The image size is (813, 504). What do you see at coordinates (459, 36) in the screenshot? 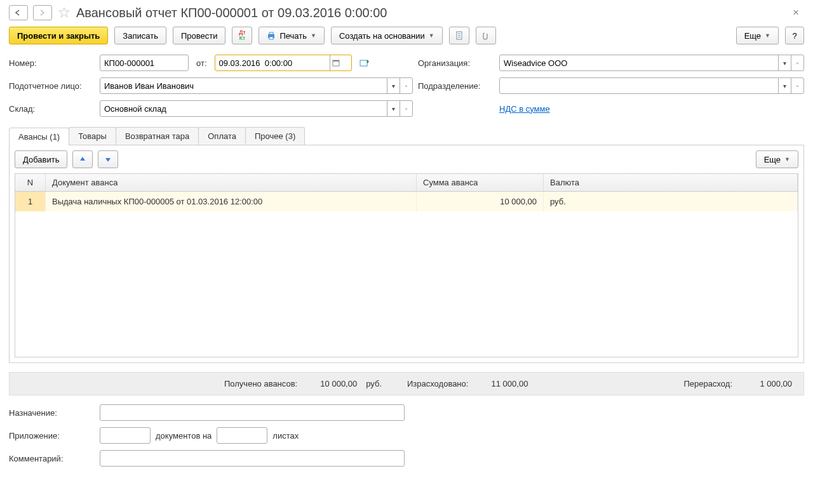
I see `document-button` at bounding box center [459, 36].